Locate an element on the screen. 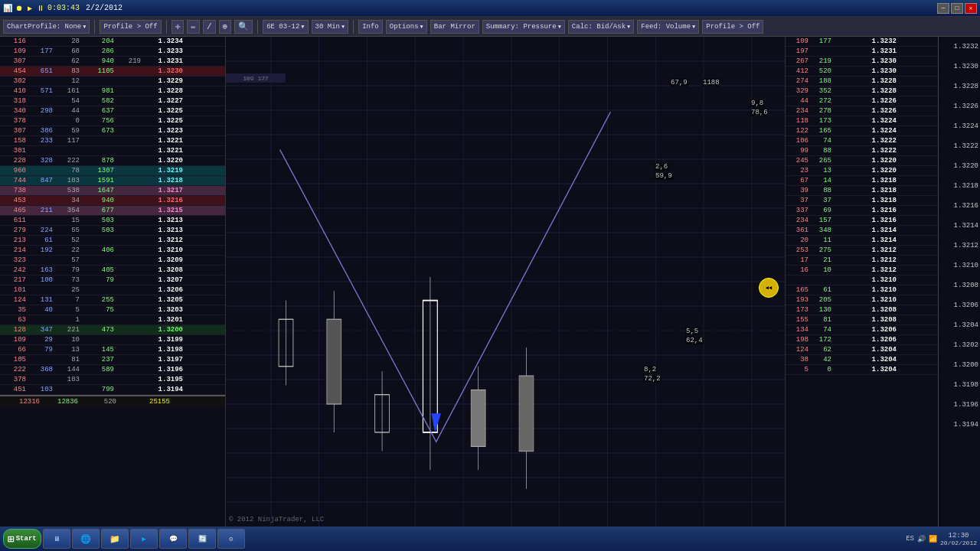 The image size is (980, 551). order-book-row: 222 368 144 589 1.3196 is located at coordinates (113, 370).